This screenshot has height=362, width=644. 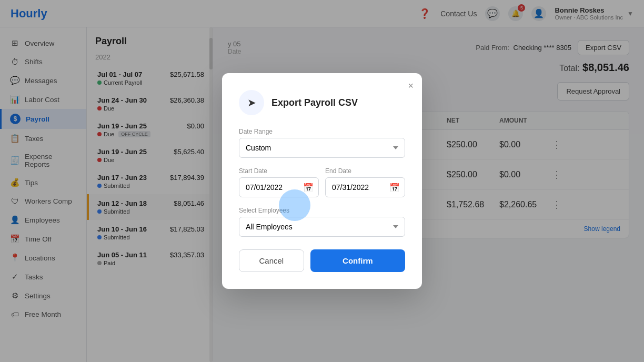 I want to click on end-date-field: End Date 📅, so click(x=365, y=182).